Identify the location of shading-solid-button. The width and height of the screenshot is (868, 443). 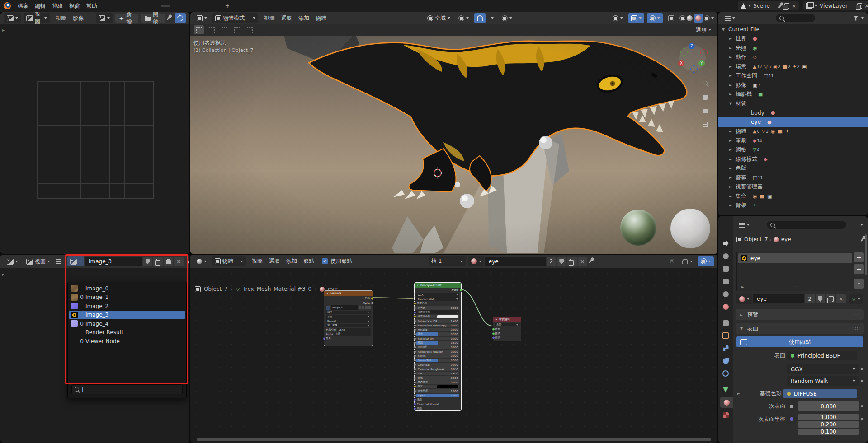
(690, 18).